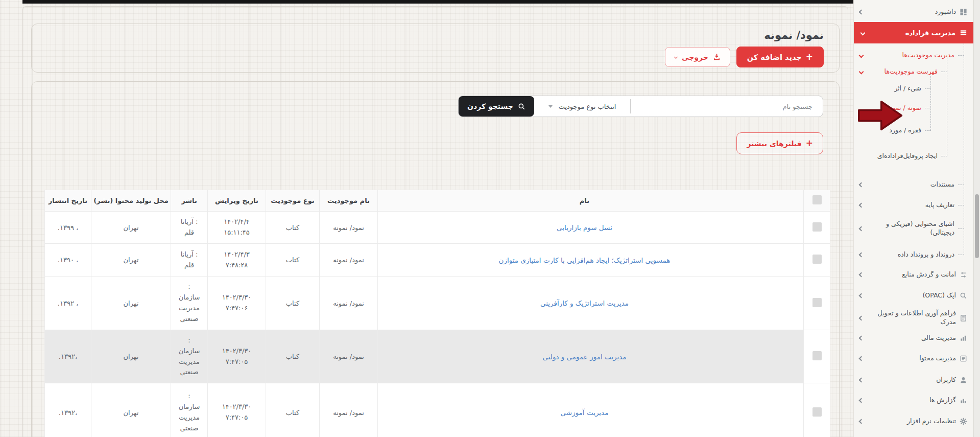 The width and height of the screenshot is (980, 437). I want to click on sidebar-item-software-settings: تنظیمات نرم افزار, so click(914, 421).